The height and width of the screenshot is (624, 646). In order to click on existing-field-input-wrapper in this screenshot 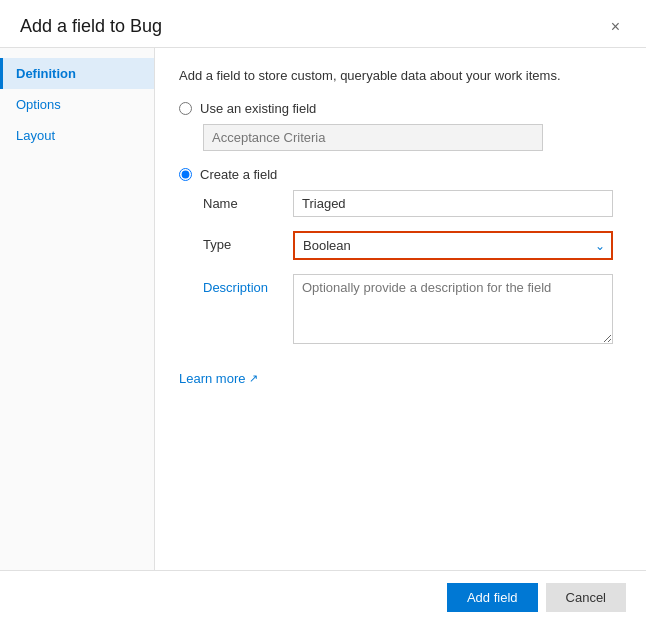, I will do `click(412, 138)`.